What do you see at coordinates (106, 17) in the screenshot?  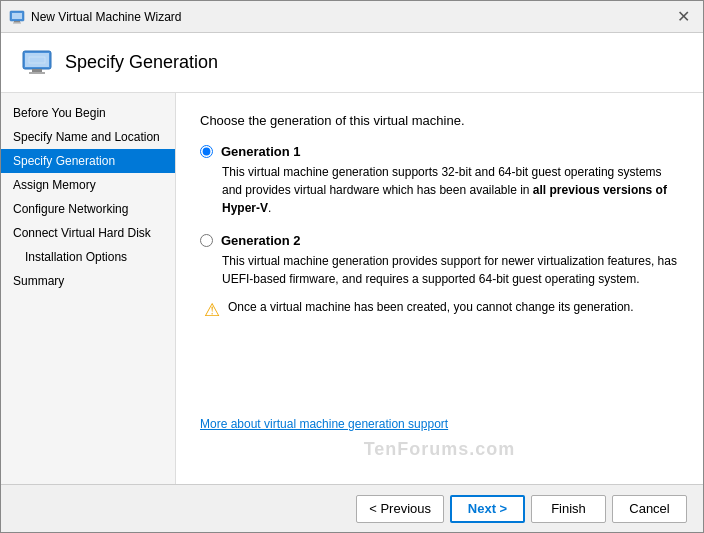 I see `window-title: New Virtual Machine Wizard` at bounding box center [106, 17].